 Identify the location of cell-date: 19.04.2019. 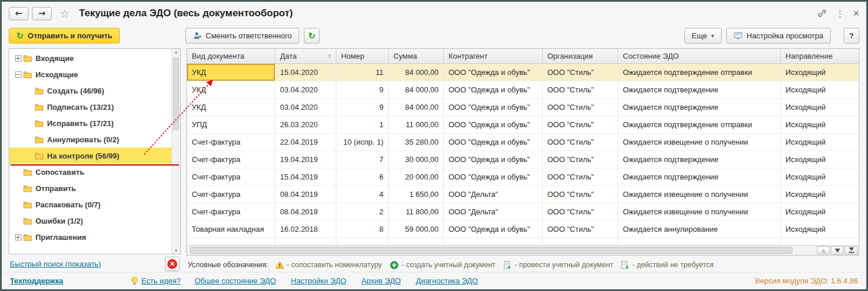
(306, 159).